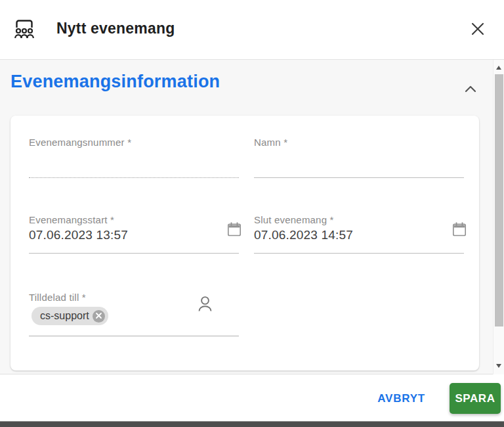 This screenshot has height=427, width=504. Describe the element at coordinates (499, 200) in the screenshot. I see `scrollbar-thumb` at that location.